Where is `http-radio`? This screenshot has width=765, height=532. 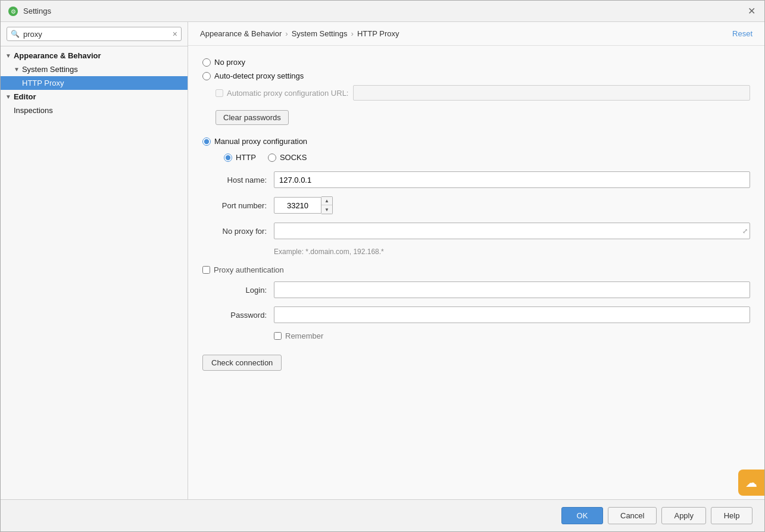
http-radio is located at coordinates (228, 158).